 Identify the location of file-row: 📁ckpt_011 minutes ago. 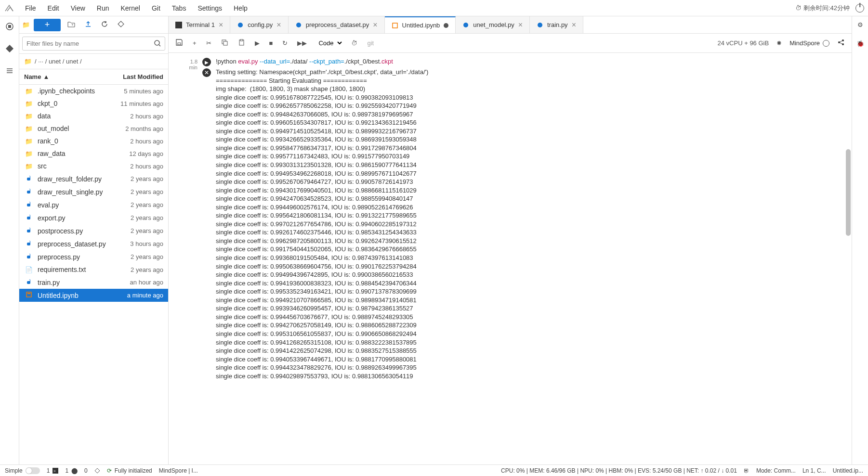
(93, 103).